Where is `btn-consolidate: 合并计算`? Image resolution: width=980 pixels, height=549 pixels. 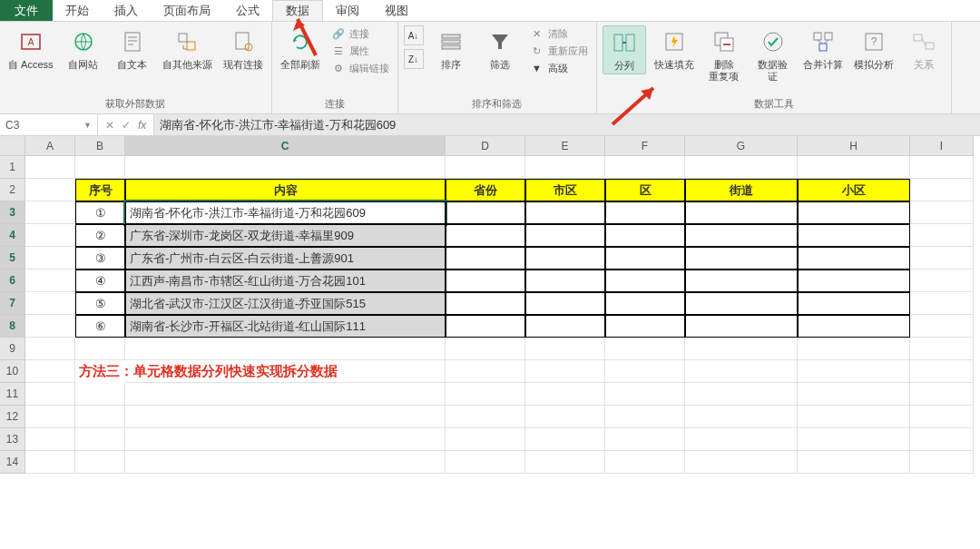
btn-consolidate: 合并计算 is located at coordinates (823, 49).